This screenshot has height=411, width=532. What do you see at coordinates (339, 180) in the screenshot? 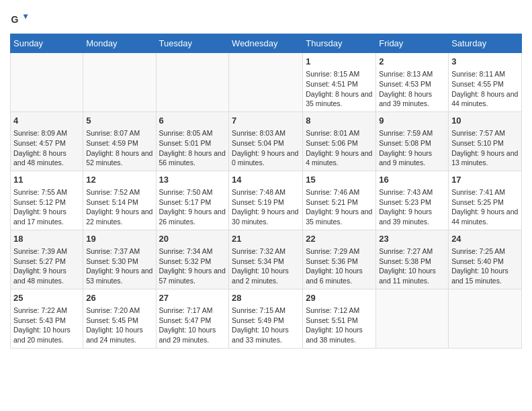
I see `day-number: 15` at bounding box center [339, 180].